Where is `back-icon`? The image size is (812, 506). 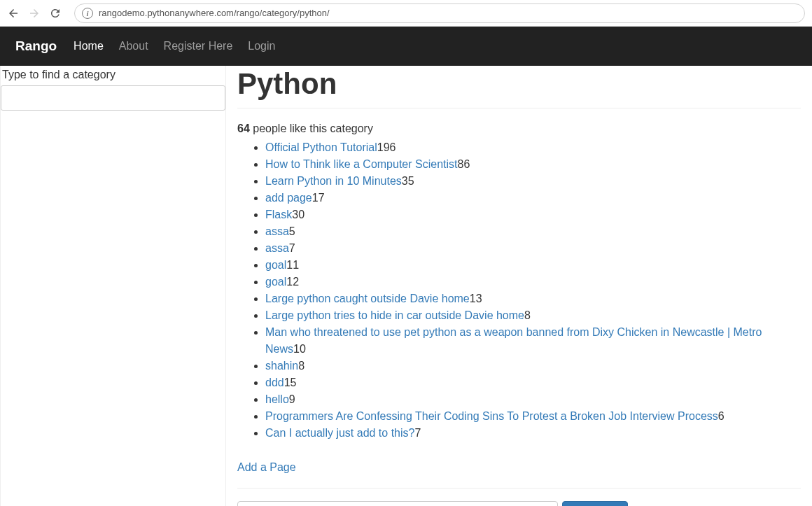
back-icon is located at coordinates (13, 13).